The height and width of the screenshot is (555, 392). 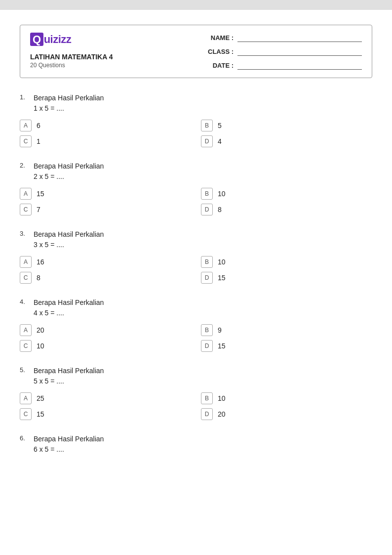 What do you see at coordinates (286, 262) in the screenshot?
I see `question-3-option-b: B10` at bounding box center [286, 262].